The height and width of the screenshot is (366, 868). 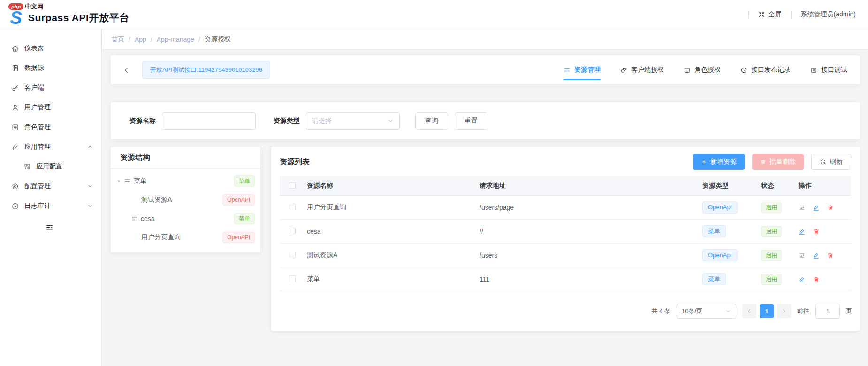 What do you see at coordinates (186, 181) in the screenshot?
I see `tree-node: 菜单 菜单` at bounding box center [186, 181].